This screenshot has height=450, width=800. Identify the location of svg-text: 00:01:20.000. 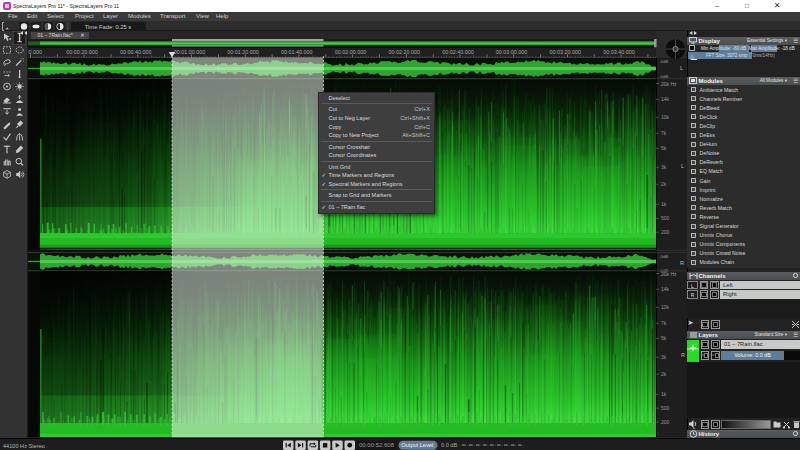
(242, 52).